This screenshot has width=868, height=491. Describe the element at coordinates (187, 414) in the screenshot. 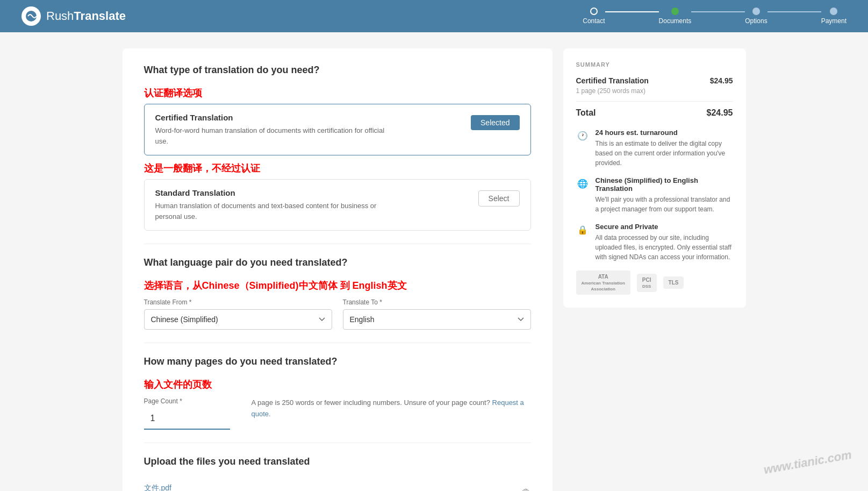

I see `page-count-group: Page Count *` at that location.